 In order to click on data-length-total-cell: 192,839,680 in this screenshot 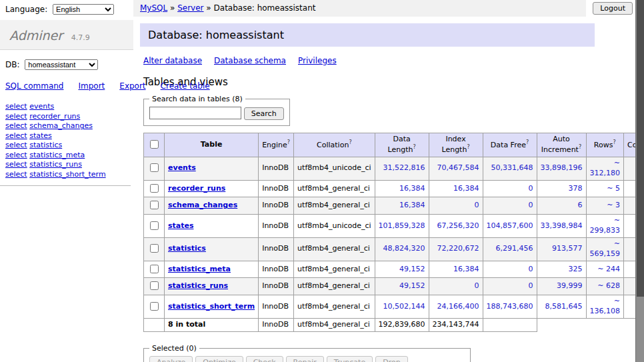, I will do `click(401, 325)`.